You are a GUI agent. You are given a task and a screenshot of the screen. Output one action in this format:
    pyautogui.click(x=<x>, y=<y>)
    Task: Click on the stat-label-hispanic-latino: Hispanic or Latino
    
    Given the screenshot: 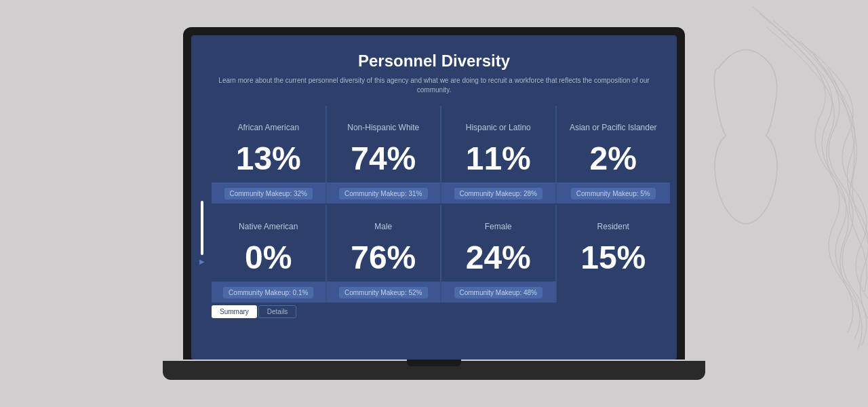 What is the action you would take?
    pyautogui.click(x=498, y=128)
    